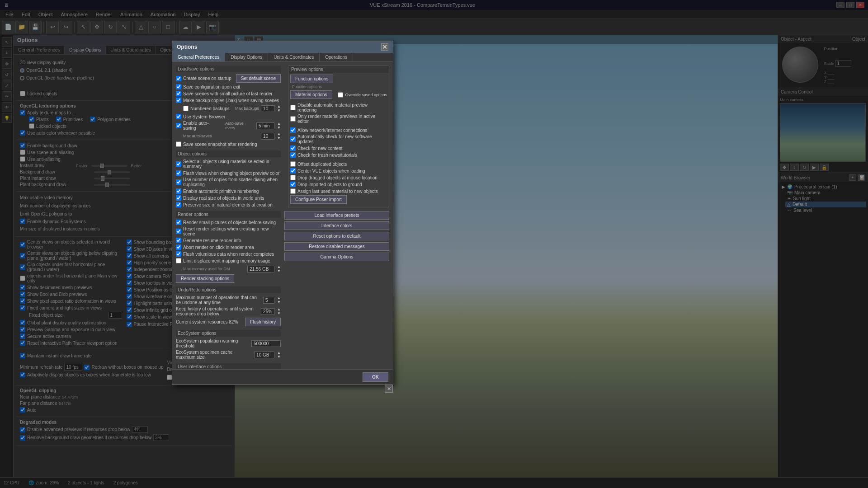 The height and width of the screenshot is (488, 868). I want to click on keep-history-input, so click(268, 312).